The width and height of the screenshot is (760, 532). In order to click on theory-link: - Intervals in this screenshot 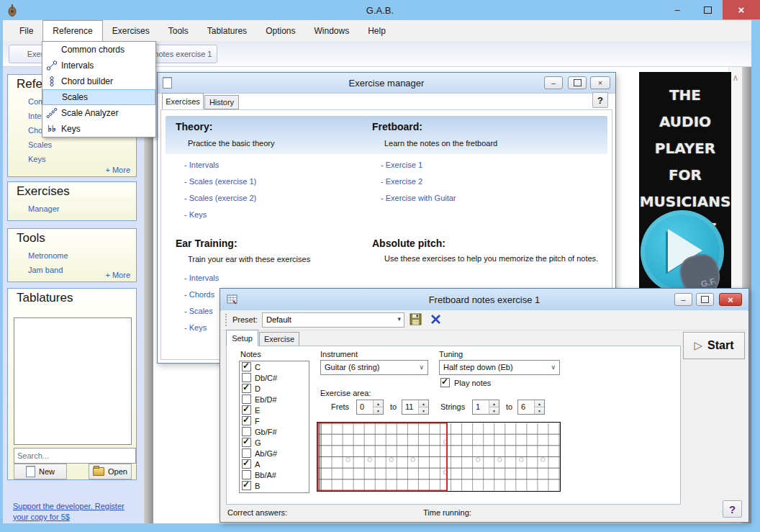, I will do `click(220, 165)`.